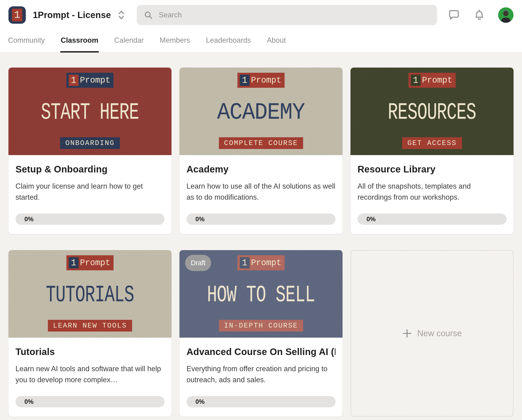 Image resolution: width=522 pixels, height=420 pixels. Describe the element at coordinates (261, 169) in the screenshot. I see `course-title: Academy` at that location.